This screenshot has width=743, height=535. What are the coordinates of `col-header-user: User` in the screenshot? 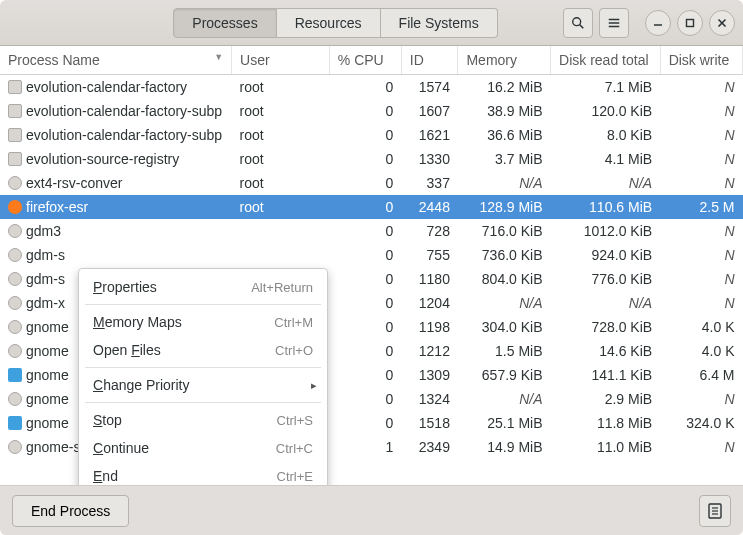 It's located at (281, 60).